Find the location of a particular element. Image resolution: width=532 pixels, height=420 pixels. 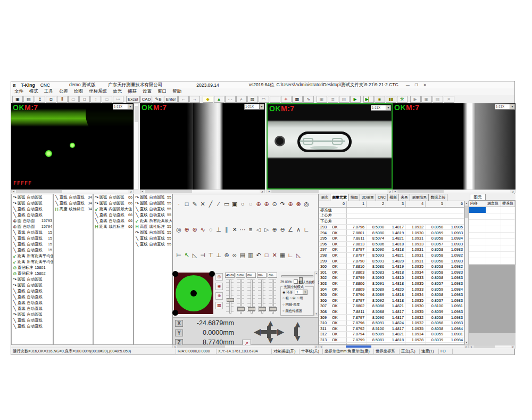

toolbar-button-0-4: Ⅱ is located at coordinates (62, 99).